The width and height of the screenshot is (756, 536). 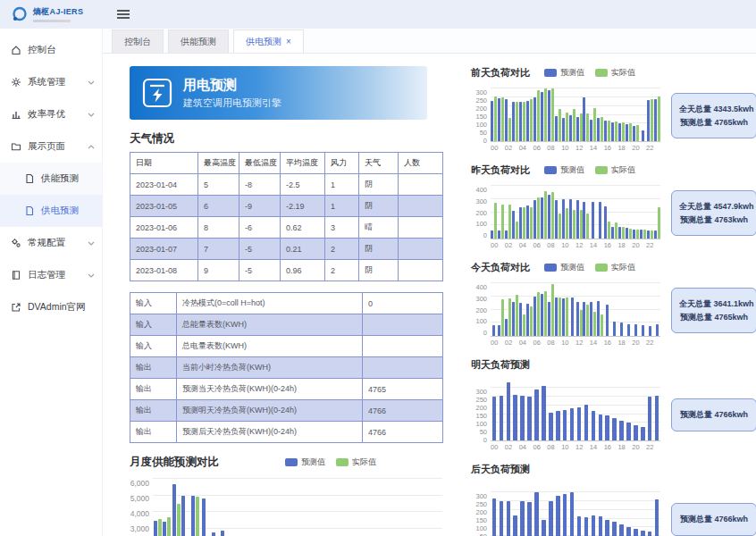 I want to click on logo-title: 熵枢AJ-IERS, so click(x=58, y=13).